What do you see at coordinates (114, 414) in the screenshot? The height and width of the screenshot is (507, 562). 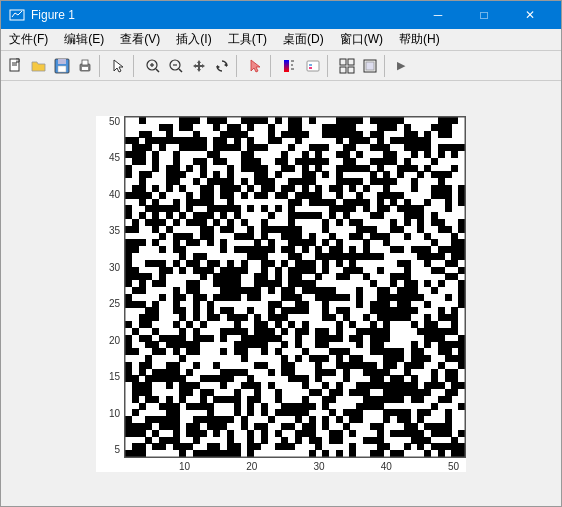 I see `y-tick-10: 10` at bounding box center [114, 414].